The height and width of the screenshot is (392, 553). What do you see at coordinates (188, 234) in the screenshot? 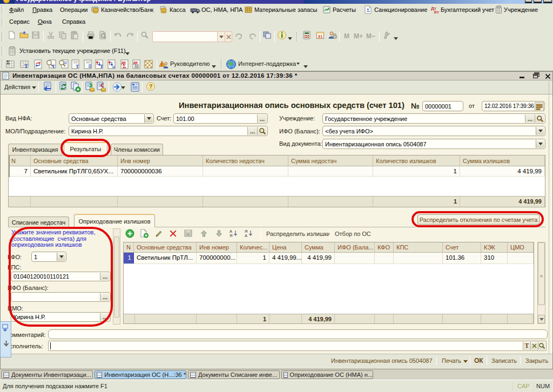
I see `svg-text: ок` at bounding box center [188, 234].